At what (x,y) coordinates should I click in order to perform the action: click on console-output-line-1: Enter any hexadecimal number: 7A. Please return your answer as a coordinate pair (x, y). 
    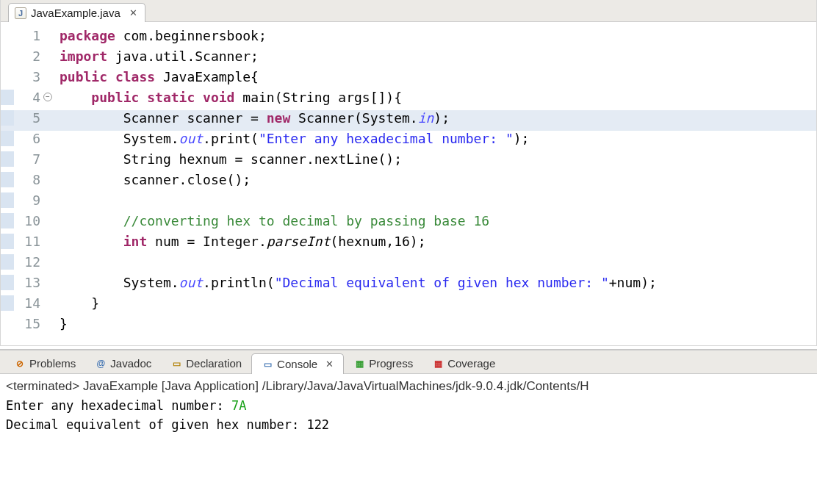
    Looking at the image, I should click on (408, 406).